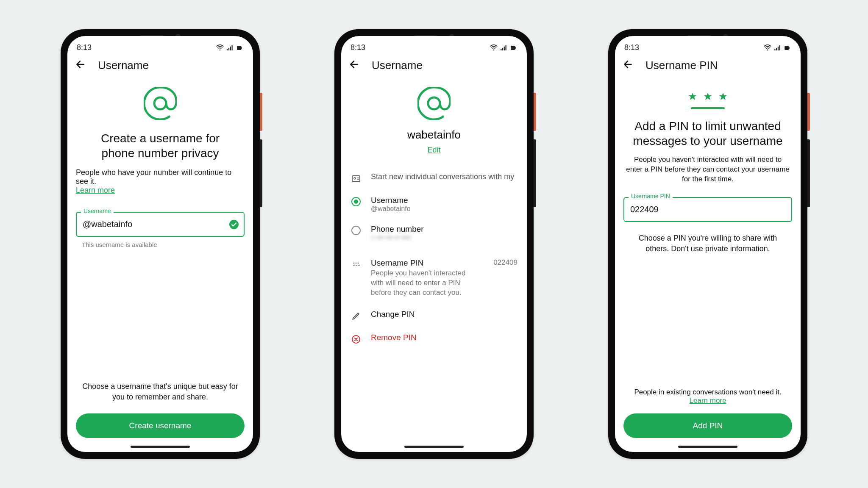  I want to click on pencil-icon, so click(356, 315).